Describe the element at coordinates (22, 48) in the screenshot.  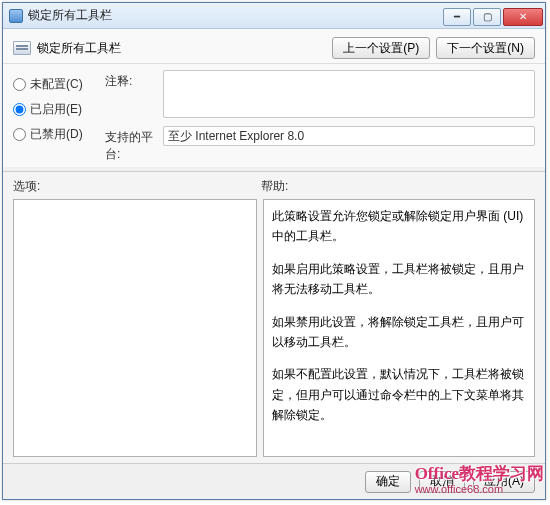
I see `policy-icon` at that location.